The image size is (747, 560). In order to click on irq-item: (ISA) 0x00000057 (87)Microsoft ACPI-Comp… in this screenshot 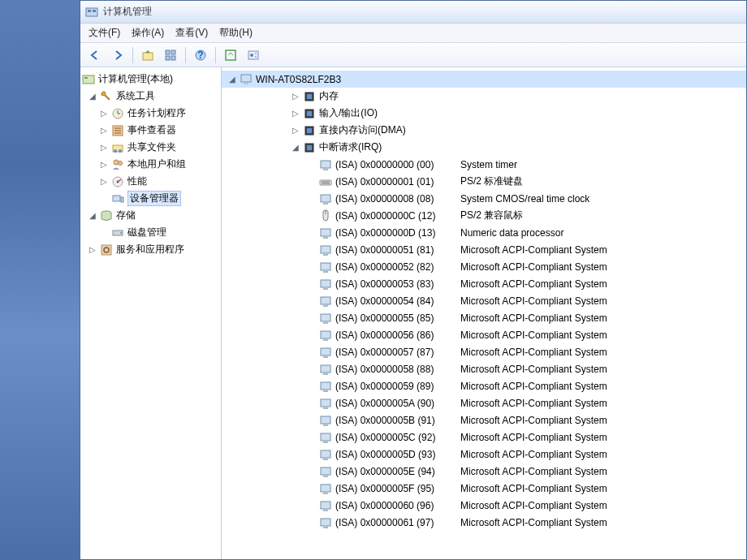, I will do `click(484, 352)`.